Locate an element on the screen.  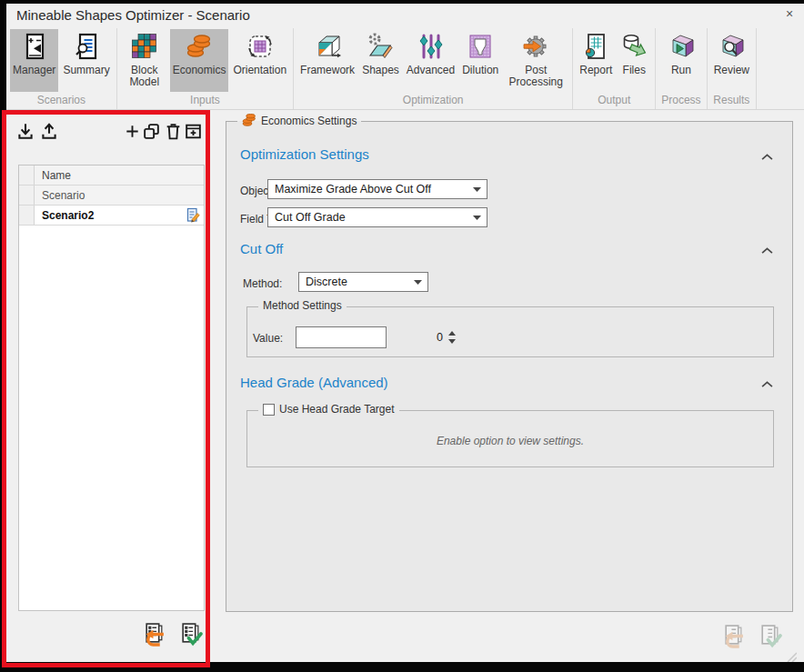
ribbon-button-label: Files is located at coordinates (635, 71).